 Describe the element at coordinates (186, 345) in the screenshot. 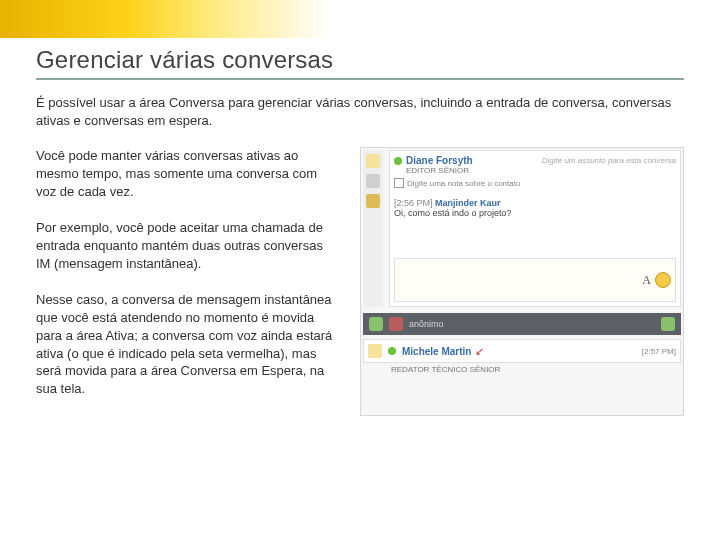

I see `body-paragraph: Nesse caso, a conversa de mensagem insta…` at that location.